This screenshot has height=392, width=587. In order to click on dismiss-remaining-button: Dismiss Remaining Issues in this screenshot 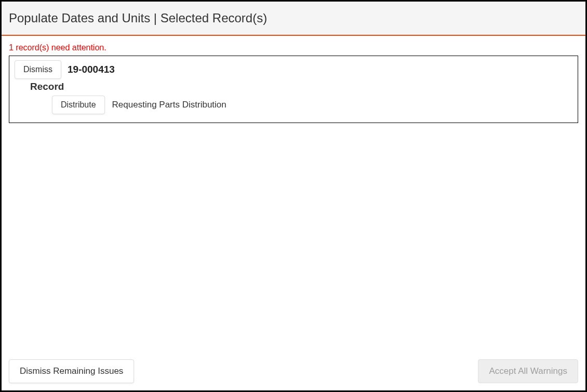, I will do `click(72, 371)`.